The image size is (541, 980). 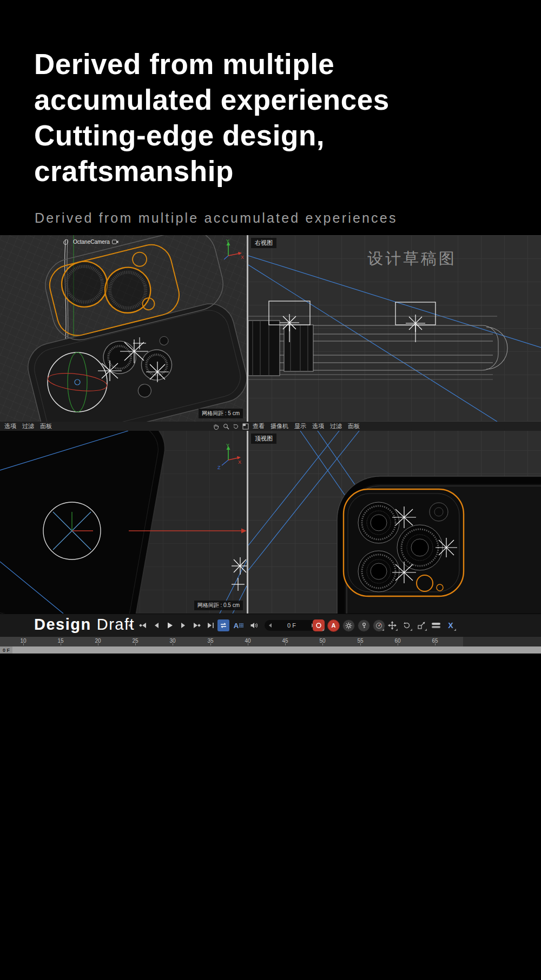 I want to click on rotation-record-button, so click(x=407, y=625).